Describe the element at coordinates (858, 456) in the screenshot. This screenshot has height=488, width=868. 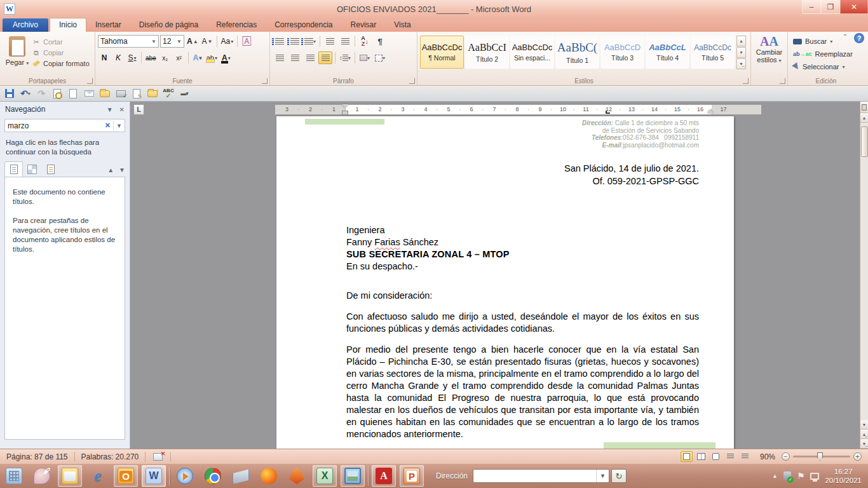
I see `zoom-in-button: +` at that location.